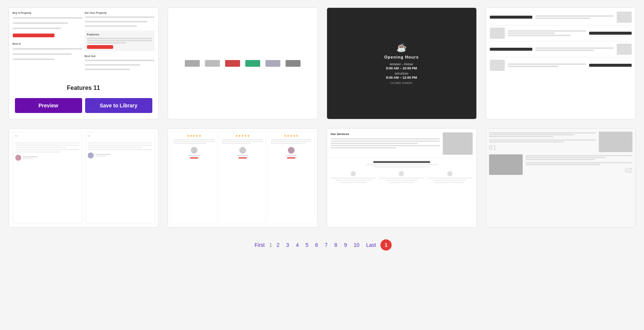  What do you see at coordinates (336, 245) in the screenshot?
I see `pagination-8: 8` at bounding box center [336, 245].